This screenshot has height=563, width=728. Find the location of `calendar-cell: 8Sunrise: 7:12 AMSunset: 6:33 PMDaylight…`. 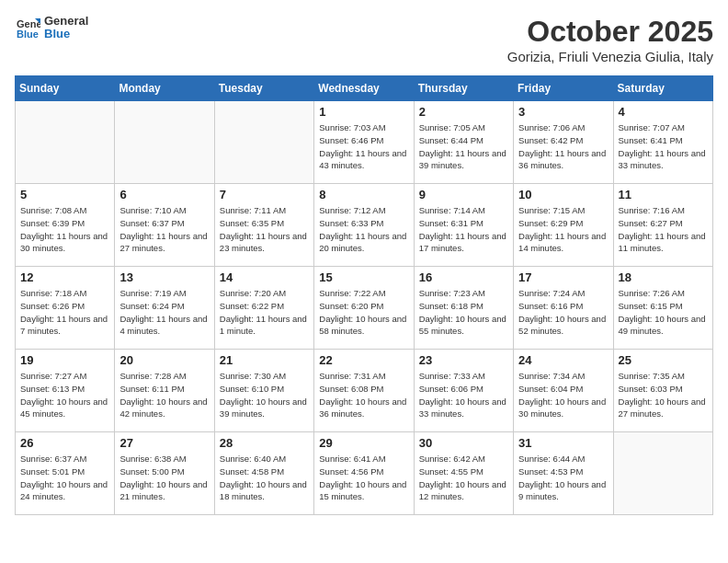

calendar-cell: 8Sunrise: 7:12 AMSunset: 6:33 PMDaylight… is located at coordinates (364, 225).